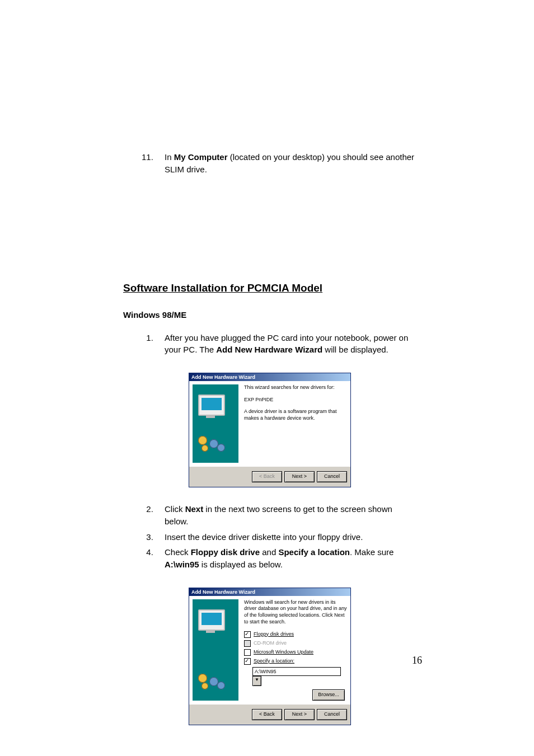 This screenshot has height=756, width=534. What do you see at coordinates (201, 157) in the screenshot?
I see `step-11-bold: My Computer` at bounding box center [201, 157].